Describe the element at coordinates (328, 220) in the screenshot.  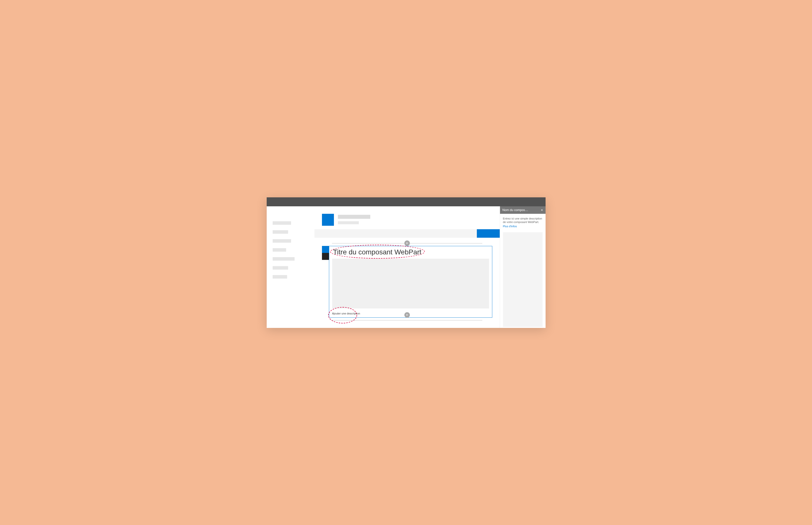
I see `site-logo` at that location.